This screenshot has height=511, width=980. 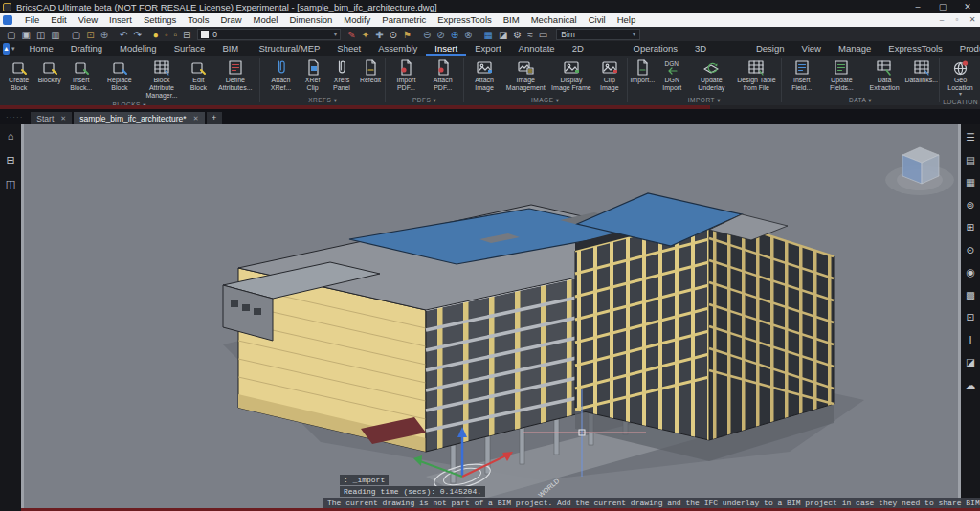 I want to click on structure-browser-icon: ⊟, so click(x=10, y=161).